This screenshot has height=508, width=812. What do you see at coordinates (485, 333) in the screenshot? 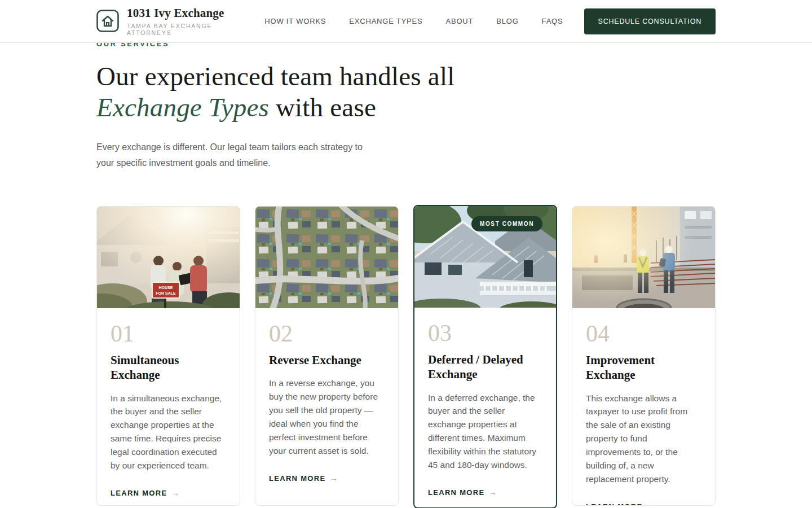
I see `card-number: 03` at bounding box center [485, 333].